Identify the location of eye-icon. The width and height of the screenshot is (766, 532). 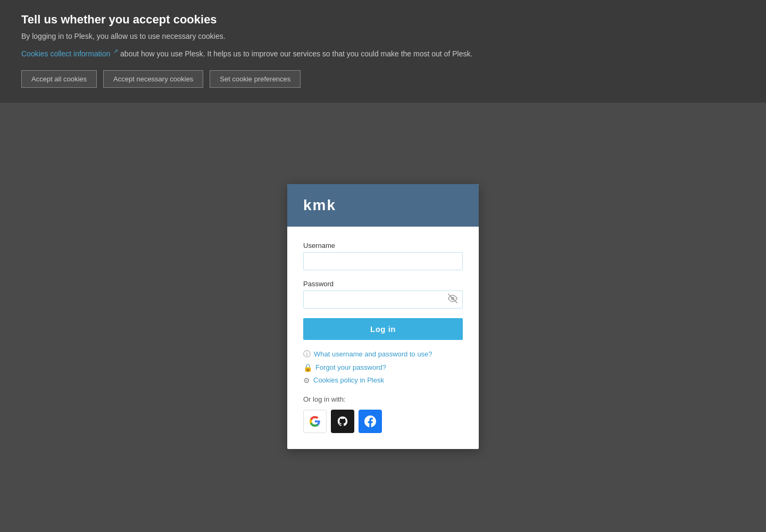
(453, 298).